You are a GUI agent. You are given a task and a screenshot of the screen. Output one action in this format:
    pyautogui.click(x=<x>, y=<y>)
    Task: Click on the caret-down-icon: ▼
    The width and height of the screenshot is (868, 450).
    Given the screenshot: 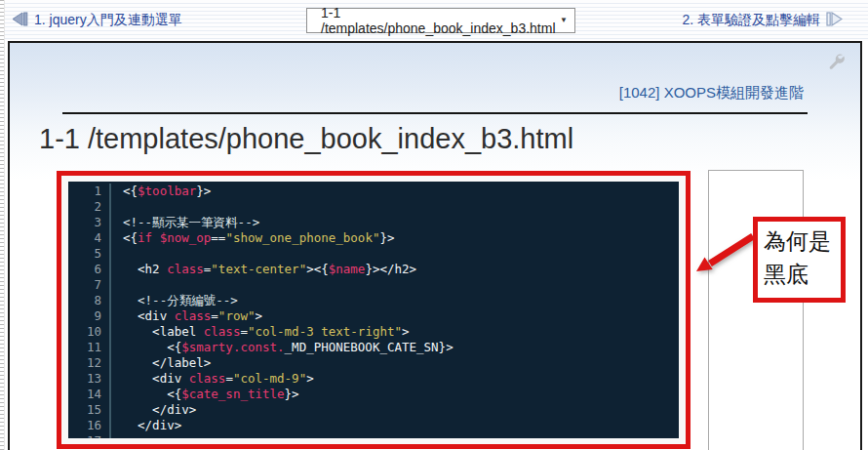 What is the action you would take?
    pyautogui.click(x=564, y=20)
    